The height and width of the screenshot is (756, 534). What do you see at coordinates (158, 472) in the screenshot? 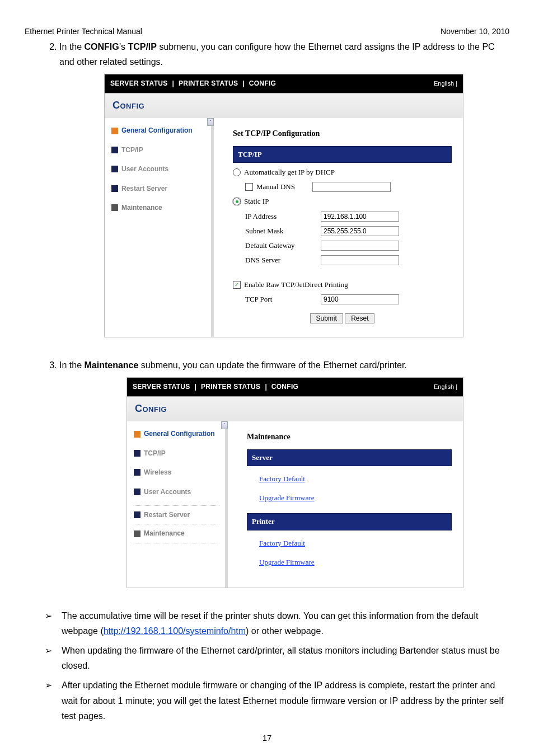
I see `sidebar-item-label: Wireless` at bounding box center [158, 472].